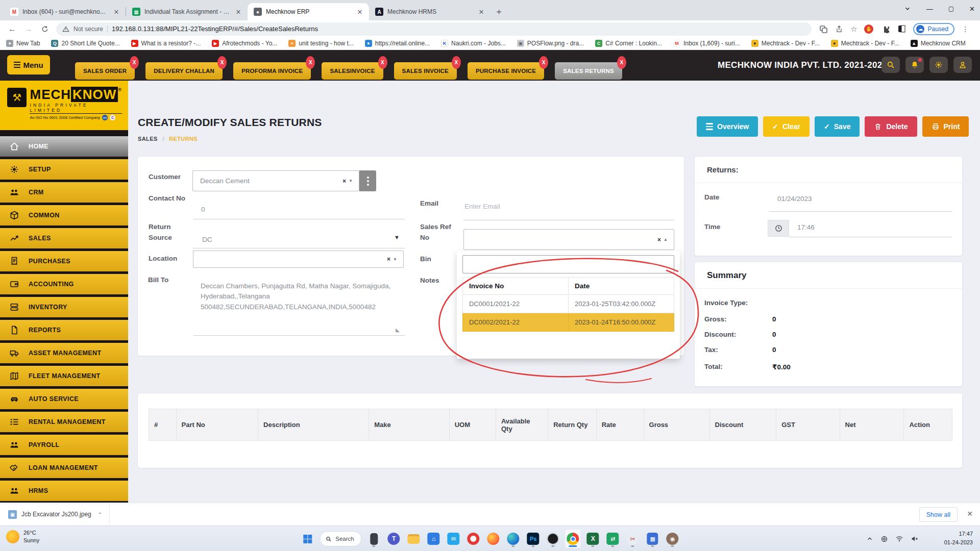 This screenshot has width=980, height=551. I want to click on contact-no-value: 0, so click(203, 209).